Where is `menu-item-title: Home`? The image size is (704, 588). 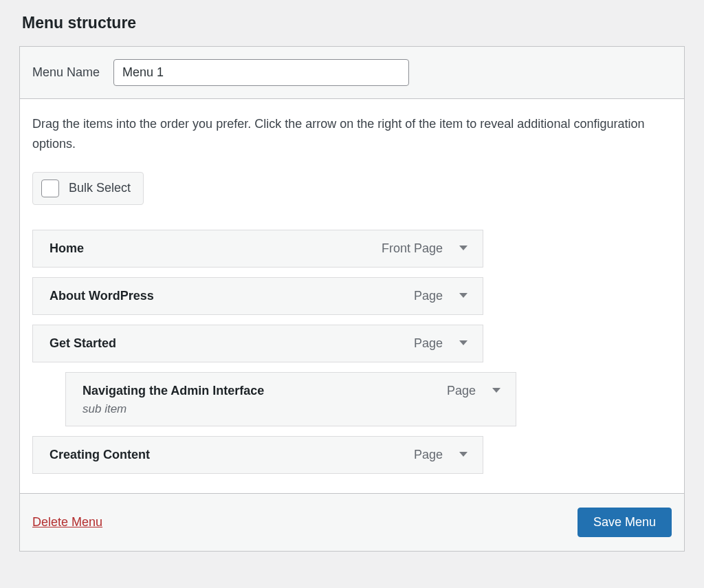
menu-item-title: Home is located at coordinates (67, 249).